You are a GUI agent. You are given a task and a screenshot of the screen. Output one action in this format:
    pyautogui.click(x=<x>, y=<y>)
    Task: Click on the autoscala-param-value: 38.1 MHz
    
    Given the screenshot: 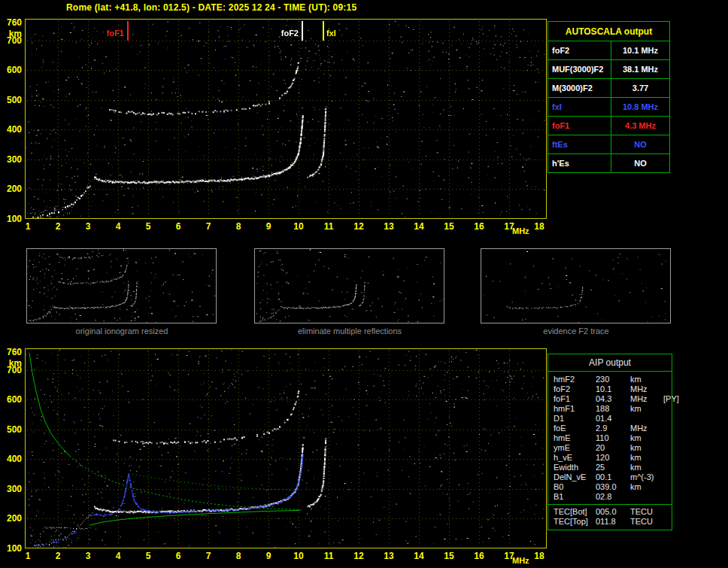 What is the action you would take?
    pyautogui.click(x=641, y=69)
    